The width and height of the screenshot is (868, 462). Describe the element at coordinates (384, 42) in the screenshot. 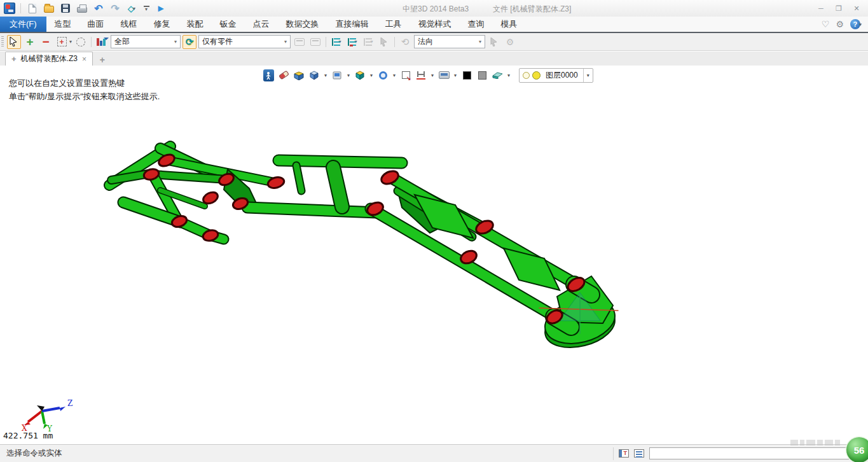

I see `pointer-button` at that location.